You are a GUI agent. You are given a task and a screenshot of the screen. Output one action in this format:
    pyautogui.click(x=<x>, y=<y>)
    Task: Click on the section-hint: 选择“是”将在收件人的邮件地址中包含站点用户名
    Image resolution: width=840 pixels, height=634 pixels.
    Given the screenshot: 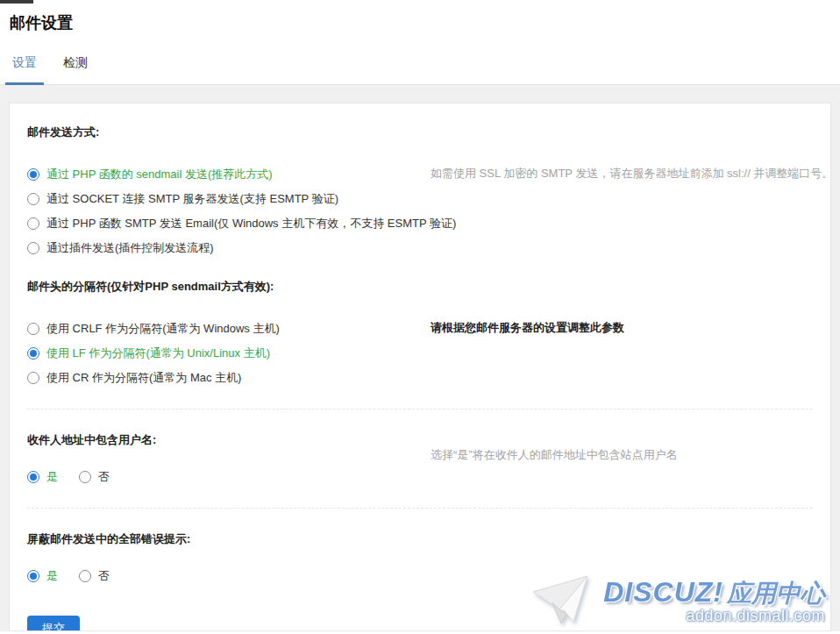 What is the action you would take?
    pyautogui.click(x=631, y=455)
    